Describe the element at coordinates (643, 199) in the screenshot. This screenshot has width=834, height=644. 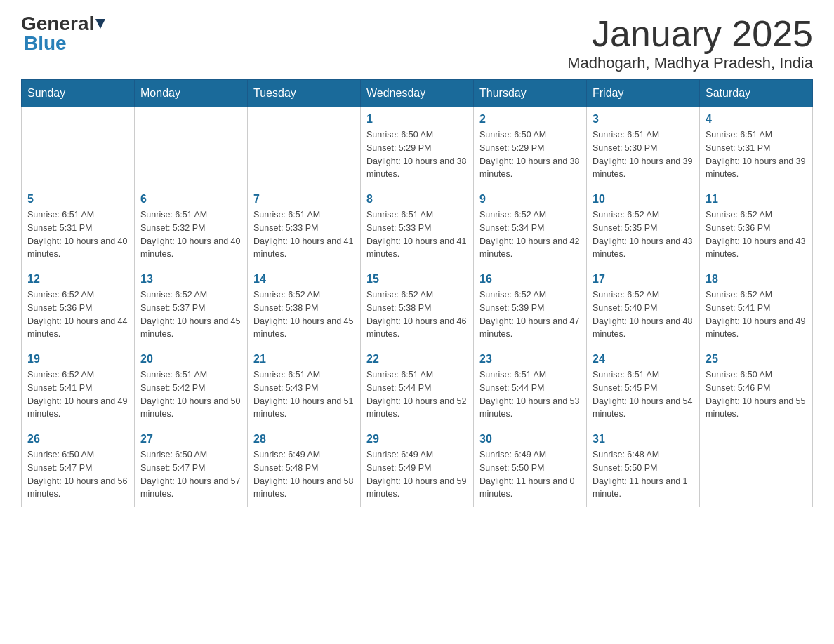
I see `day-number: 10` at that location.